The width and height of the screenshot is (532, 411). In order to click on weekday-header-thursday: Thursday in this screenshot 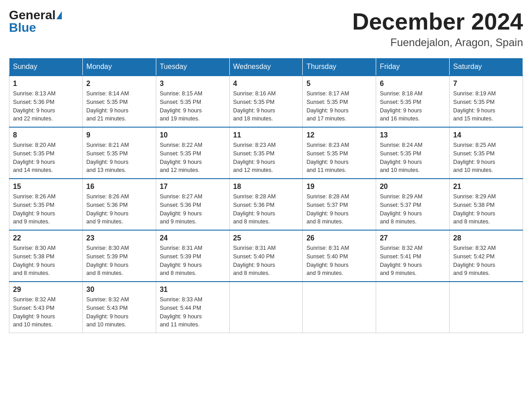, I will do `click(339, 67)`.